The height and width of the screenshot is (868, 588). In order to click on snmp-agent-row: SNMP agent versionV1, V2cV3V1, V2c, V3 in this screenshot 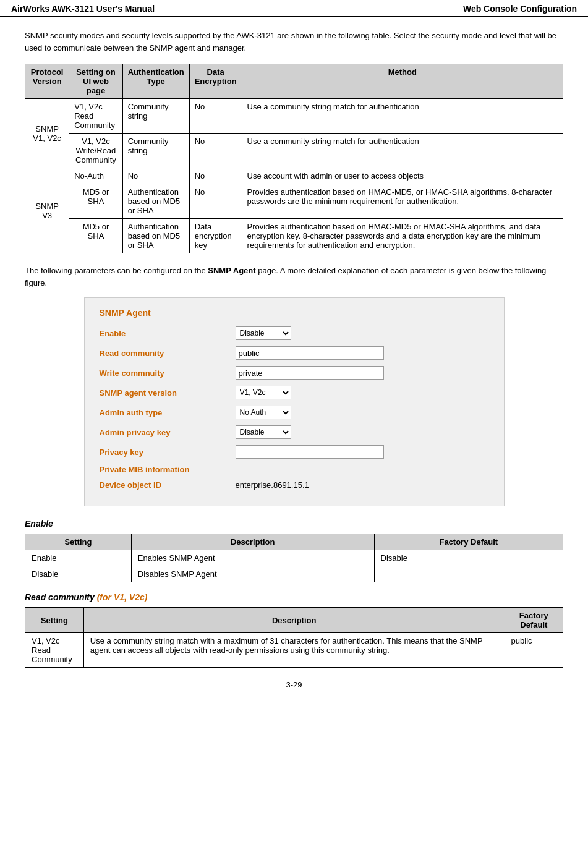, I will do `click(294, 393)`.